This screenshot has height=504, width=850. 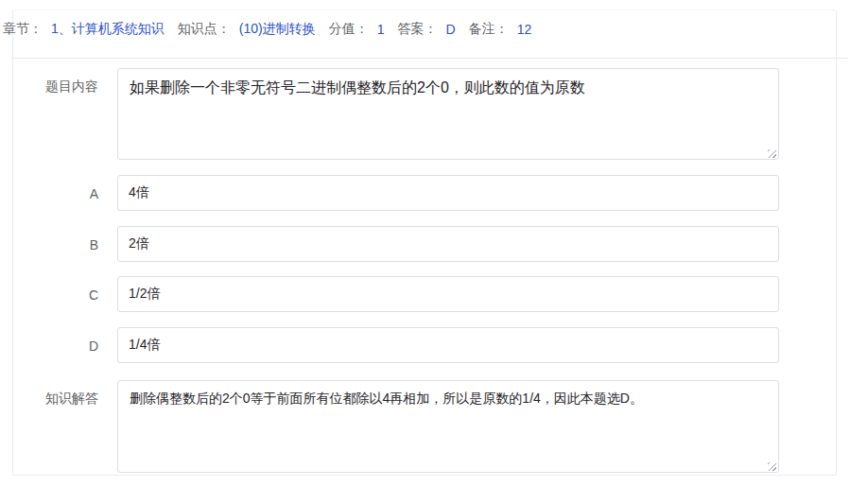 What do you see at coordinates (349, 29) in the screenshot?
I see `score-label: 分值：` at bounding box center [349, 29].